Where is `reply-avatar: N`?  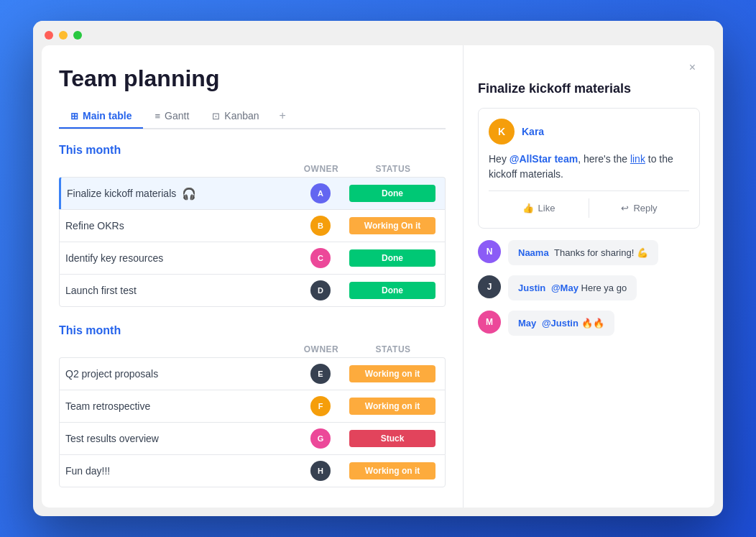 reply-avatar: N is located at coordinates (489, 252).